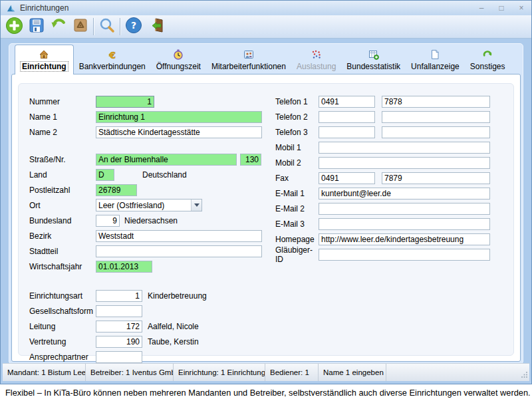  Describe the element at coordinates (146, 174) in the screenshot. I see `form-row-land: LandDeutschland` at that location.